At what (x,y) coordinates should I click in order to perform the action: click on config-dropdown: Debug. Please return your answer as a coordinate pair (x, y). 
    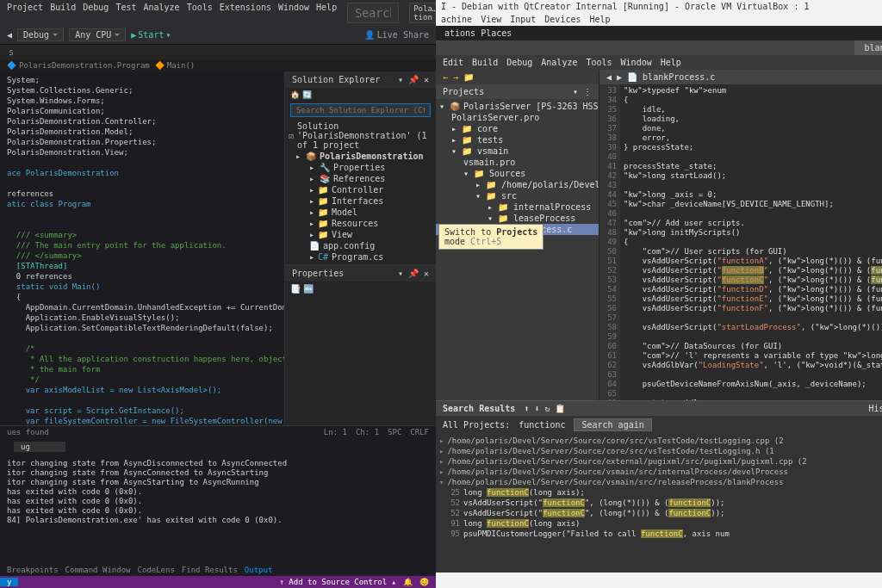
    Looking at the image, I should click on (40, 34).